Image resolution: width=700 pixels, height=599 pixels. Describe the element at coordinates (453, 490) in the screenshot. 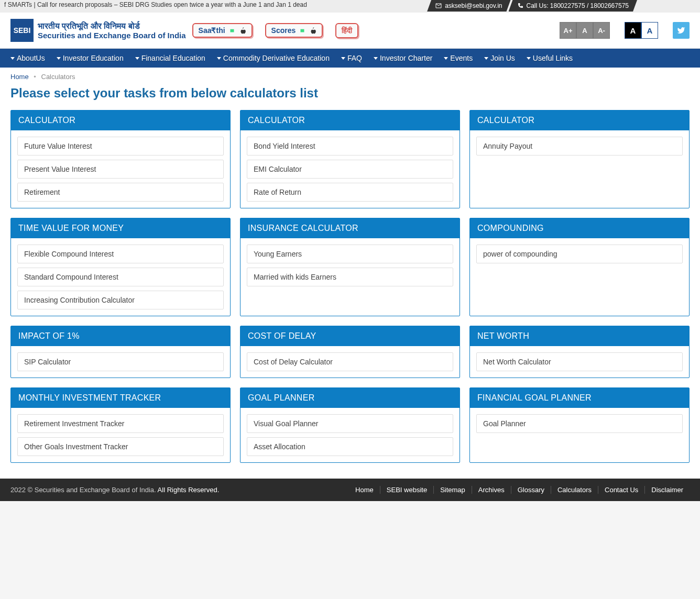

I see `footer-link-sitemap: Sitemap` at that location.